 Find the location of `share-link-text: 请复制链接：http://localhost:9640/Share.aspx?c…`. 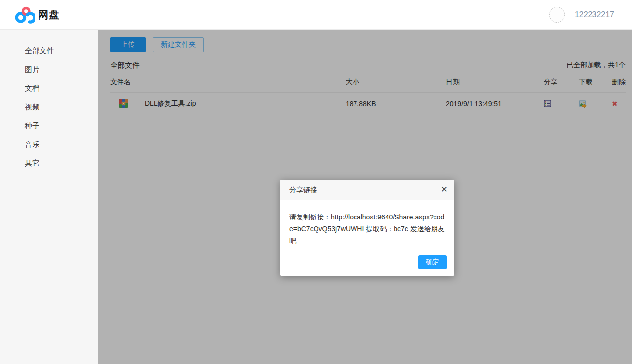

share-link-text: 请复制链接：http://localhost:9640/Share.aspx?c… is located at coordinates (367, 228).